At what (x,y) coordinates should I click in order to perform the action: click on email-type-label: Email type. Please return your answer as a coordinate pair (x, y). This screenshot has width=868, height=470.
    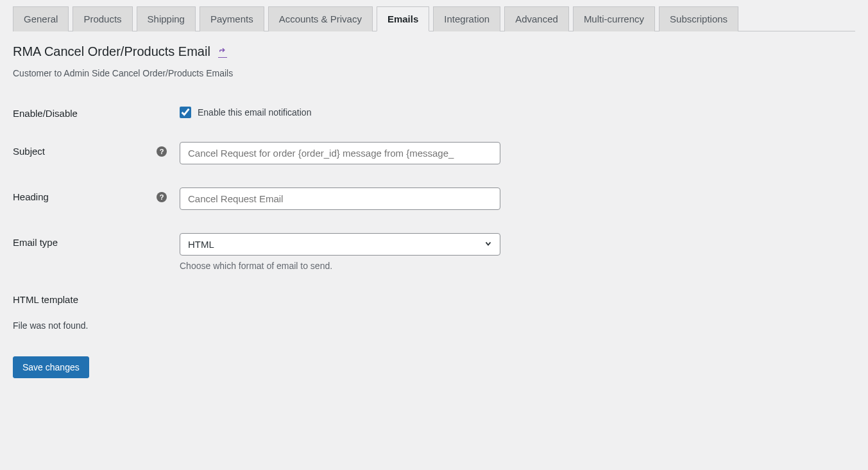
    Looking at the image, I should click on (35, 243).